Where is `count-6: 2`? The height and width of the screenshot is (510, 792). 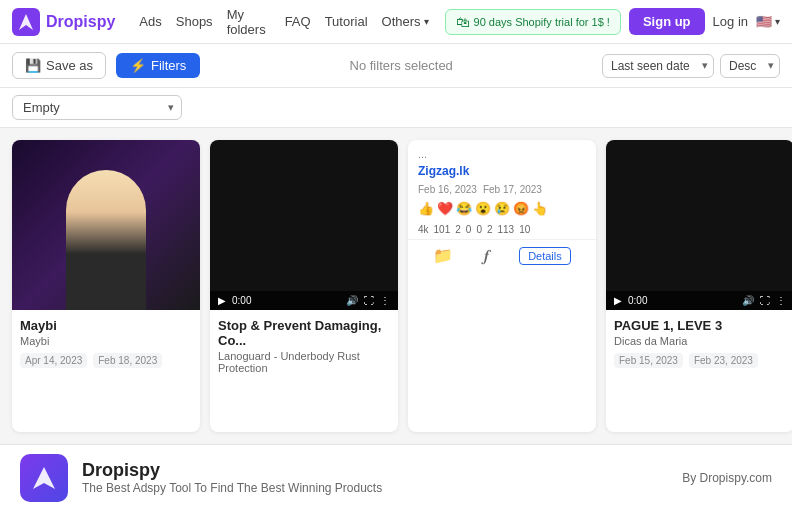 count-6: 2 is located at coordinates (490, 230).